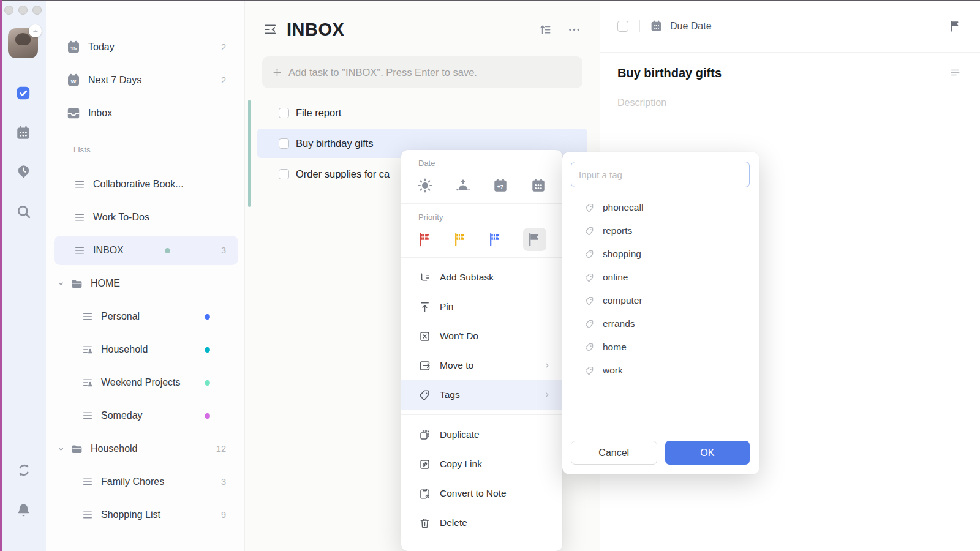  I want to click on priority-high-button, so click(425, 239).